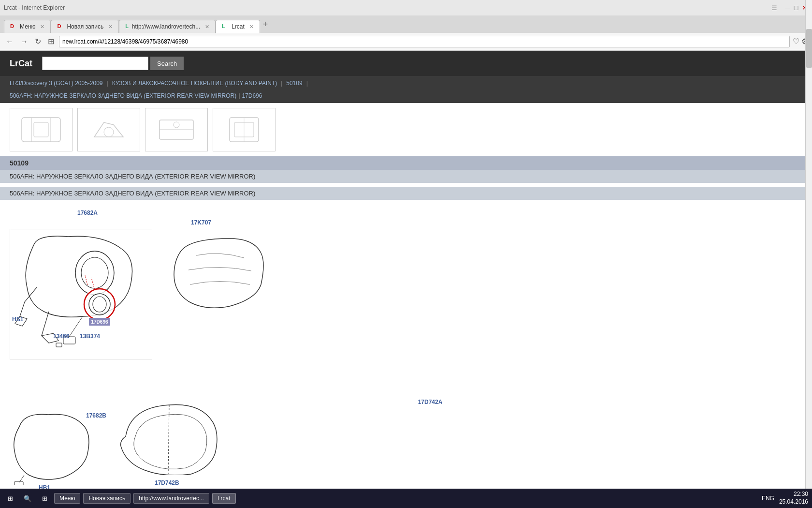 The width and height of the screenshot is (812, 508). Describe the element at coordinates (87, 213) in the screenshot. I see `part-label-17682A: 17682A` at that location.